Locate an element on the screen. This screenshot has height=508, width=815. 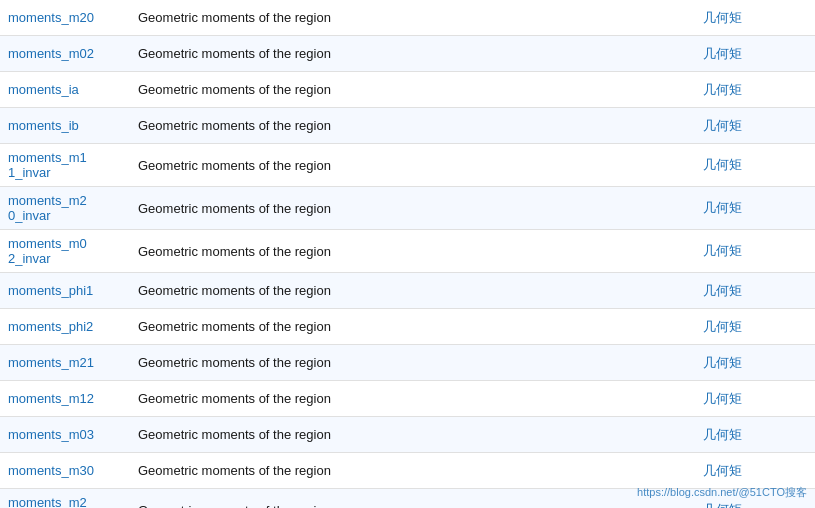
row-name: moments_m1 1_invar is located at coordinates (65, 165).